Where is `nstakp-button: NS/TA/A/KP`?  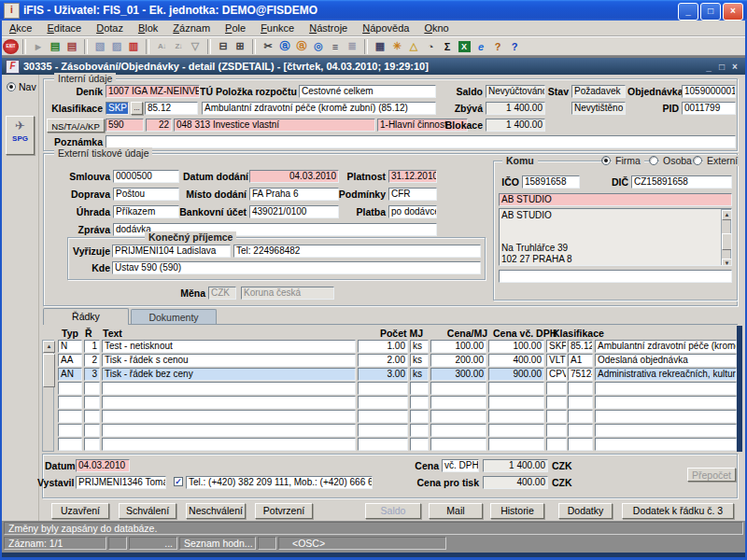
nstakp-button: NS/TA/A/KP is located at coordinates (76, 125).